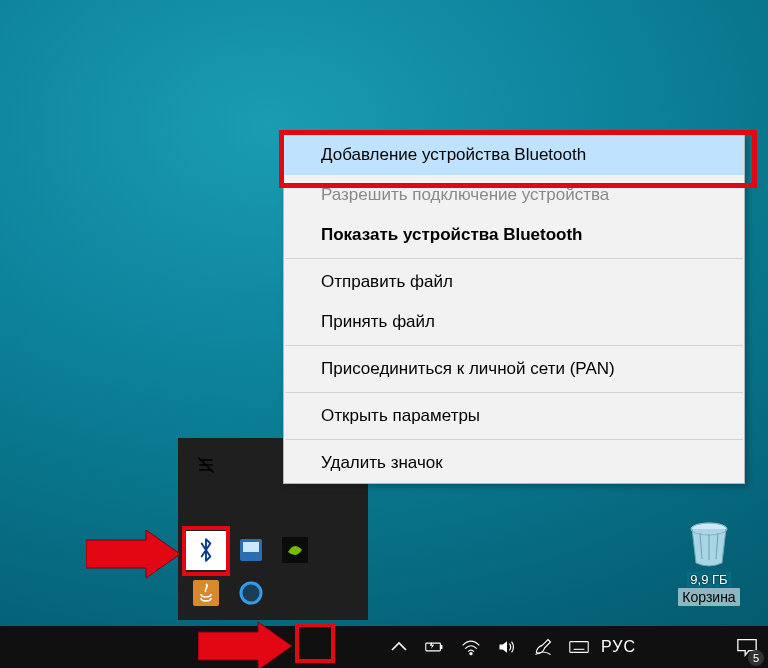  What do you see at coordinates (709, 562) in the screenshot?
I see `recycle-bin: 9,9 ГБ Корзина` at bounding box center [709, 562].